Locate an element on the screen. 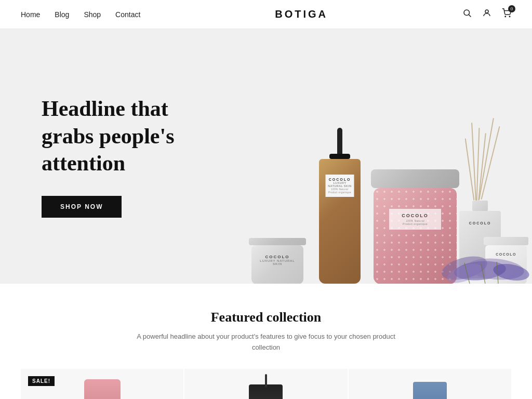  nav-blog: Blog is located at coordinates (62, 15).